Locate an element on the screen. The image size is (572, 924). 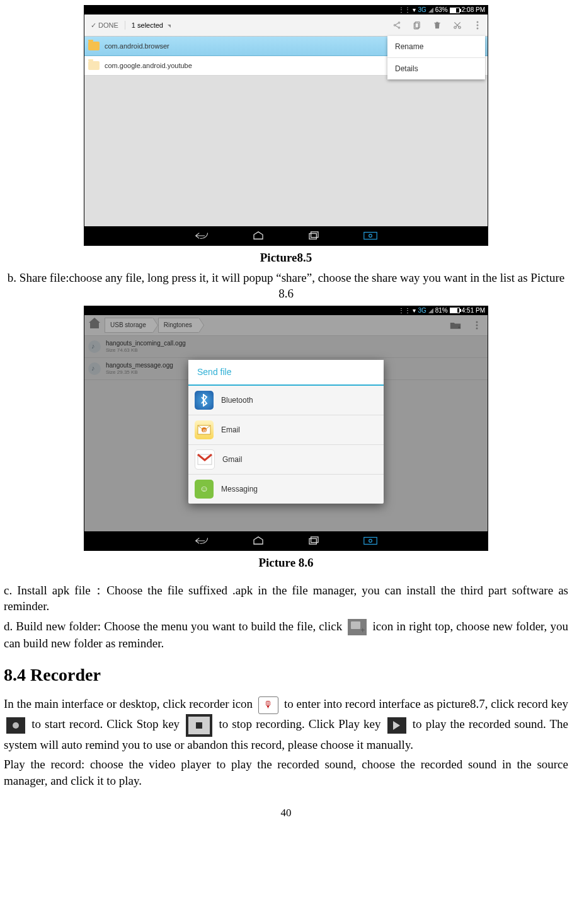
overflow-icon is located at coordinates (478, 25).